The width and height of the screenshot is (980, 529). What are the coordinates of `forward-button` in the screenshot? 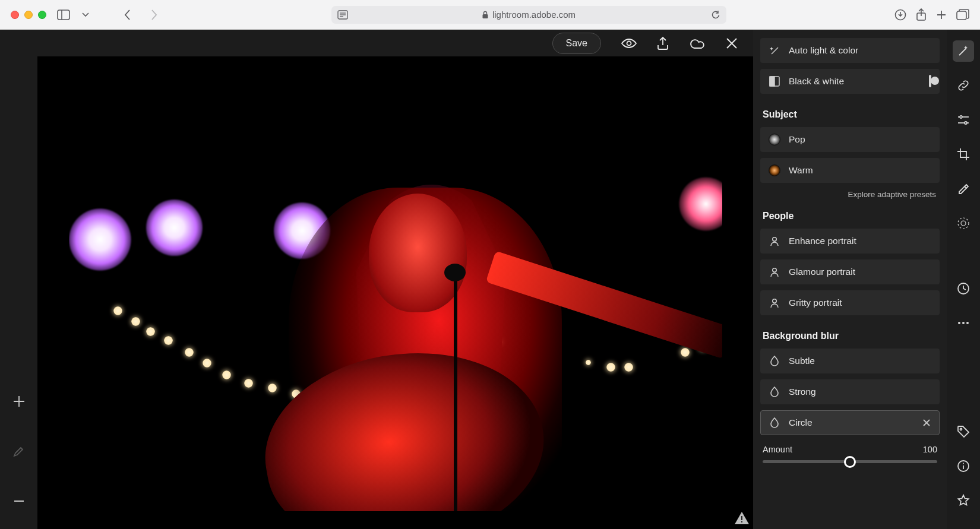 It's located at (154, 15).